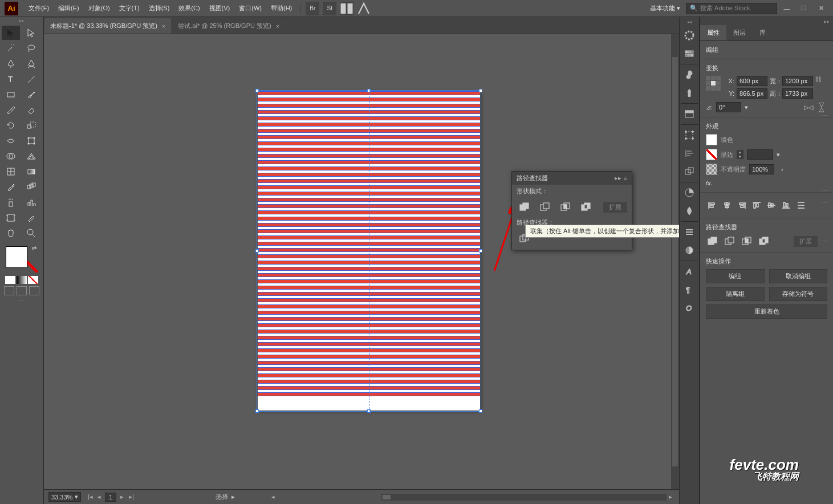 This screenshot has width=833, height=504. Describe the element at coordinates (122, 497) in the screenshot. I see `next-artboard-icon: ▸` at that location.